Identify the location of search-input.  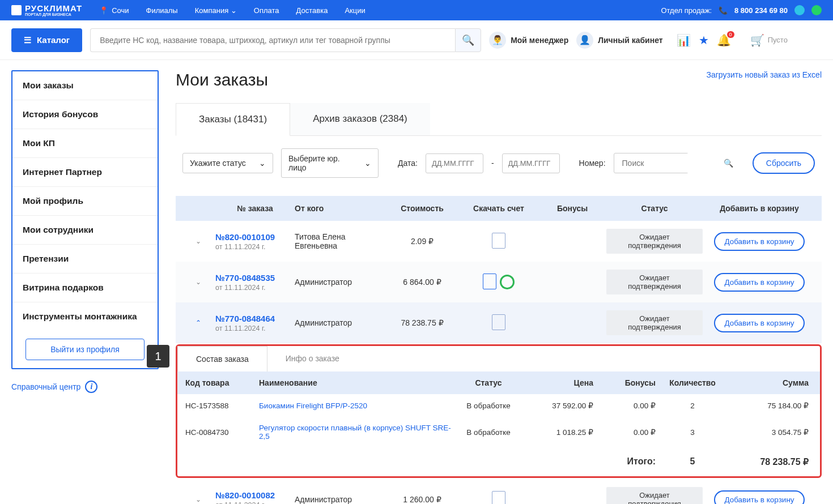
(273, 40).